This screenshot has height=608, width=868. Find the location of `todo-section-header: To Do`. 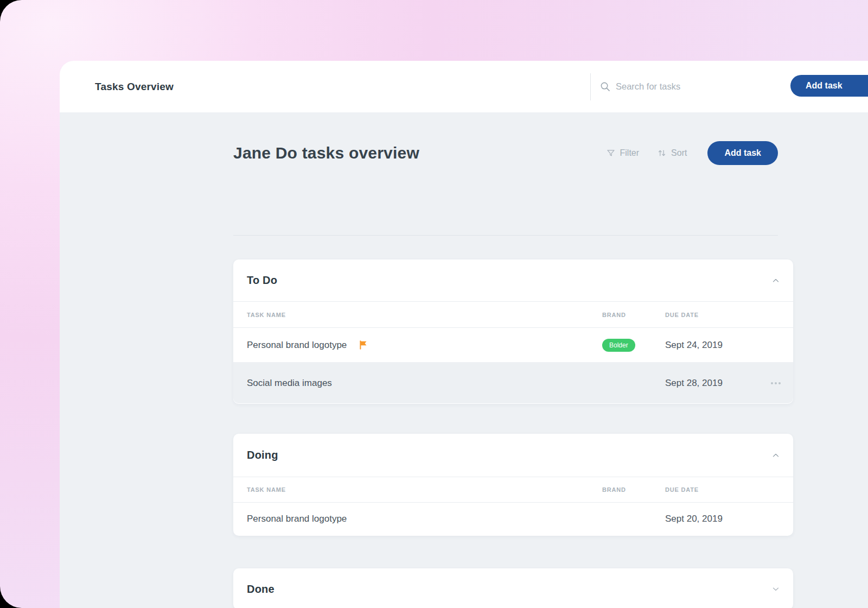

todo-section-header: To Do is located at coordinates (513, 281).